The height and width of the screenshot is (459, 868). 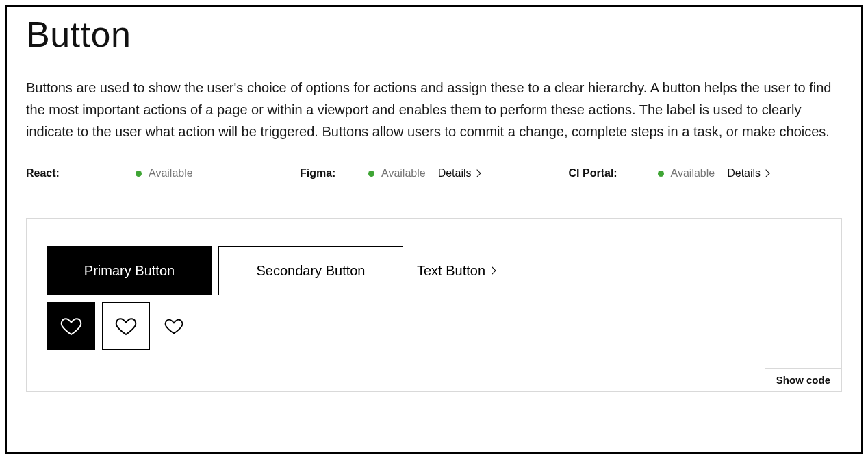 I want to click on ciportal-details-text: Details, so click(x=743, y=173).